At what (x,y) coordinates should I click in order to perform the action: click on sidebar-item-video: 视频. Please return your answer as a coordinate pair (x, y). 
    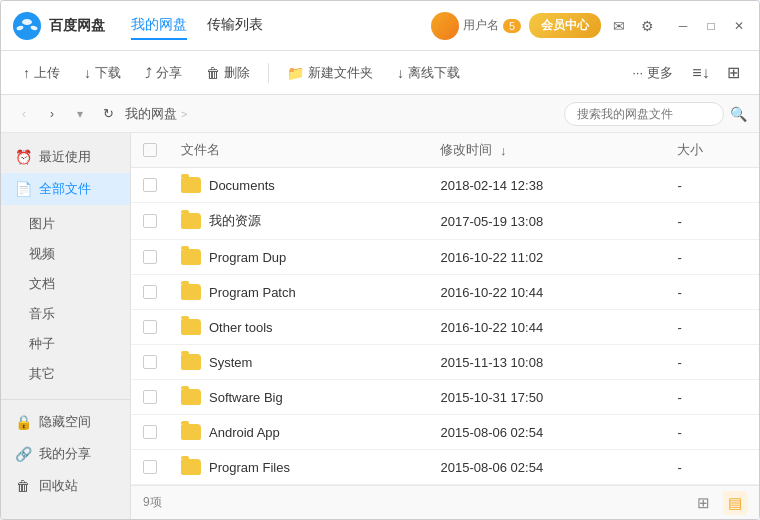
    Looking at the image, I should click on (66, 254).